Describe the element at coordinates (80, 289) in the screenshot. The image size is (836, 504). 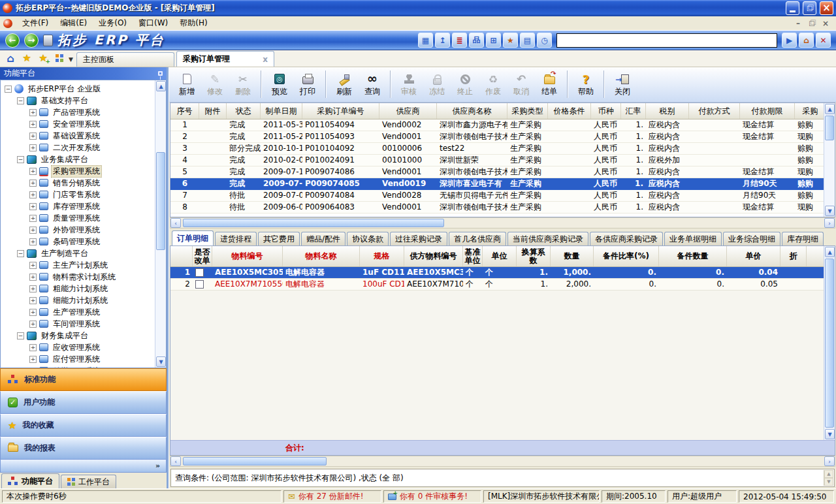
I see `tree-item-label: 粗能力计划系统` at that location.